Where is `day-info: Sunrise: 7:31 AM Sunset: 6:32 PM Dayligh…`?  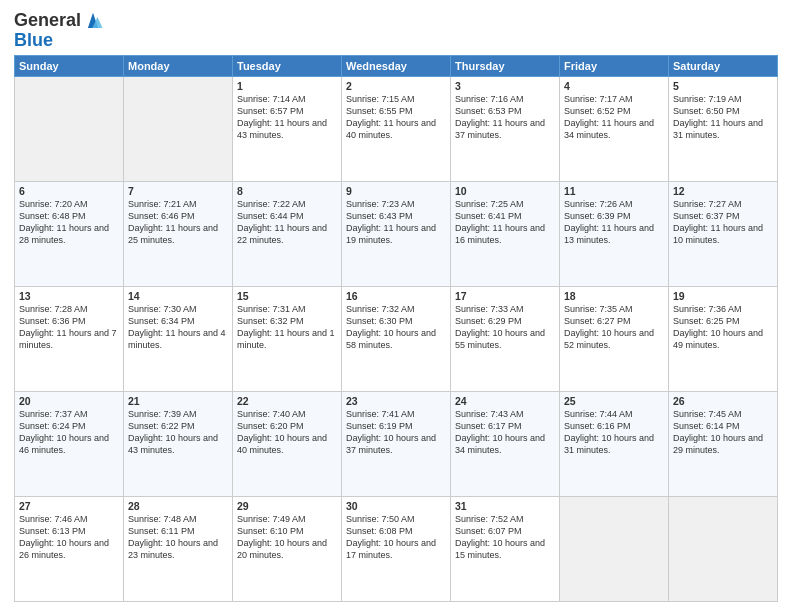 day-info: Sunrise: 7:31 AM Sunset: 6:32 PM Dayligh… is located at coordinates (287, 328).